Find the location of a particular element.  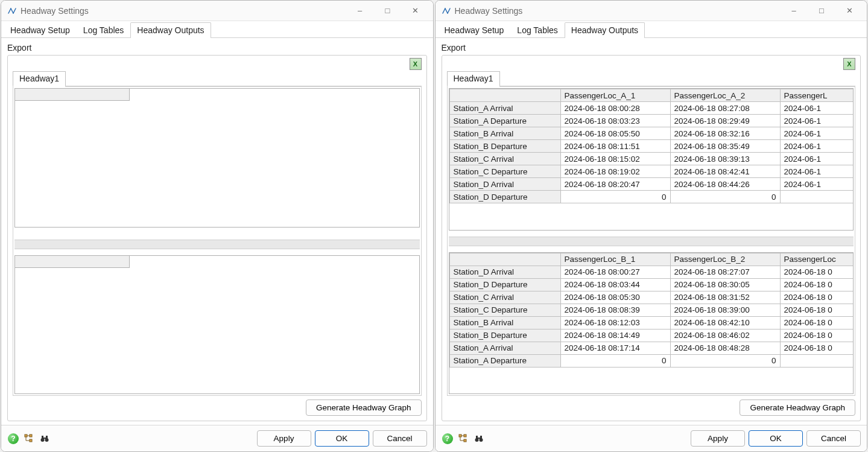

row-header: Station_A Arrival is located at coordinates (505, 109).